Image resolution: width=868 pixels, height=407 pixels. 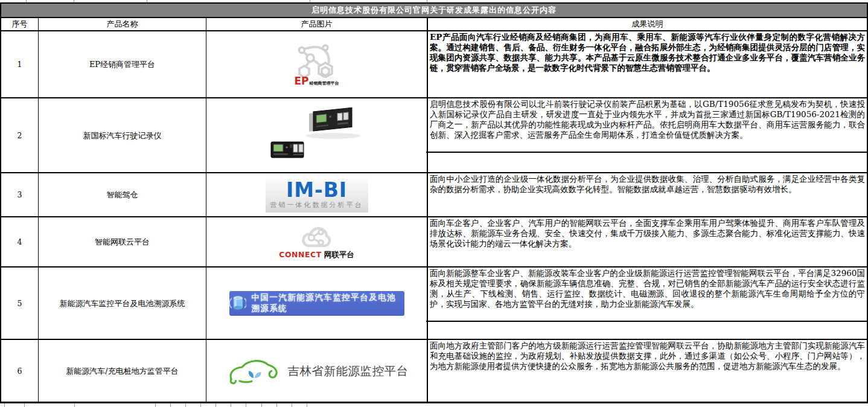 What do you see at coordinates (318, 303) in the screenshot?
I see `product-image: 中国一汽新能源汽车监控平台及电池溯源系统` at bounding box center [318, 303].